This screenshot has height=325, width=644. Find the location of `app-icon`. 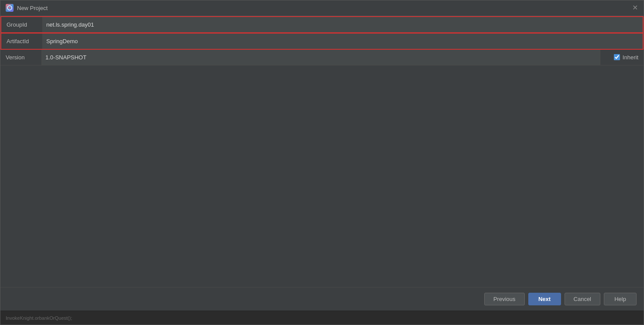

app-icon is located at coordinates (10, 8).